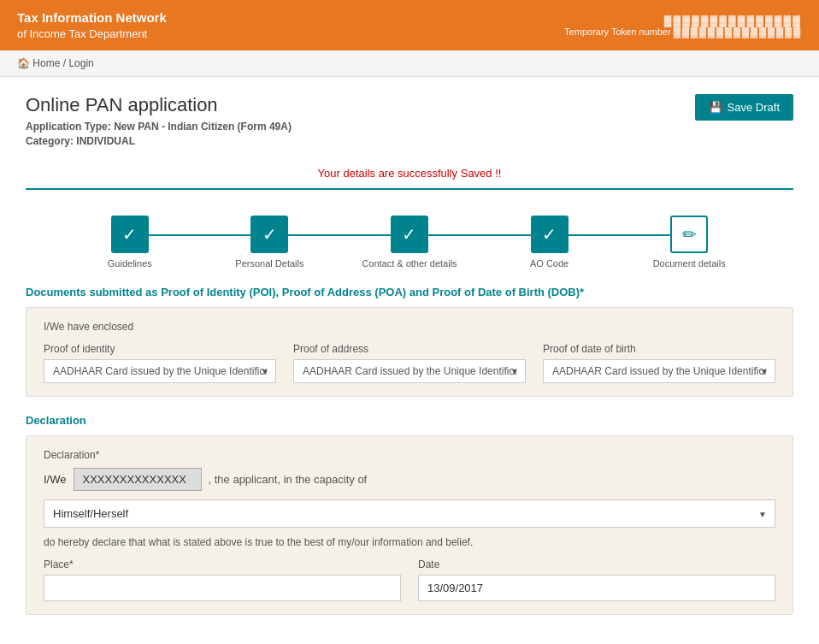 This screenshot has width=819, height=644. I want to click on token-value: ▓▓▓▓▓▓▓▓▓▓▓▓▓▓▓, so click(738, 32).